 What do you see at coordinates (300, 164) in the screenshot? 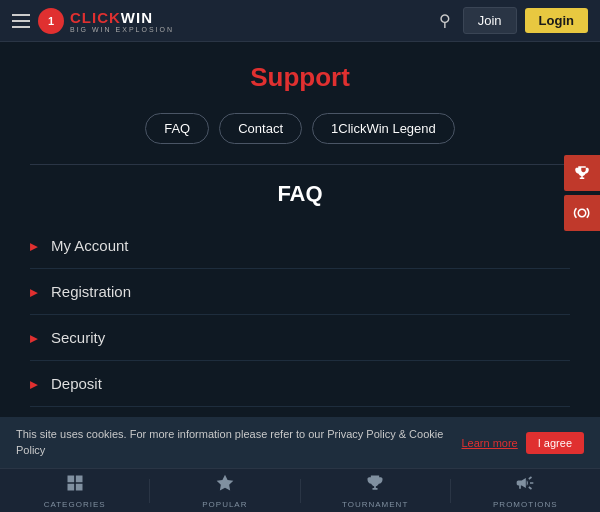
I see `divider` at bounding box center [300, 164].